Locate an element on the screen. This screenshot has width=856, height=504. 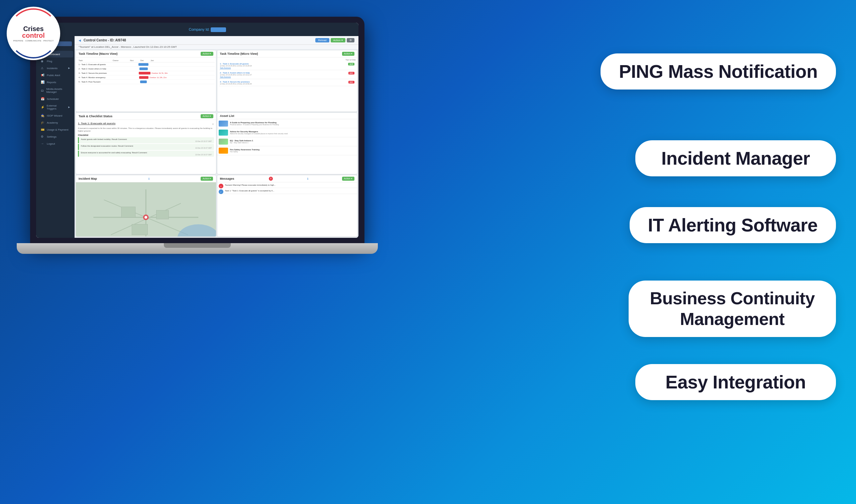
message-icon-1: ⚠ is located at coordinates (221, 186).